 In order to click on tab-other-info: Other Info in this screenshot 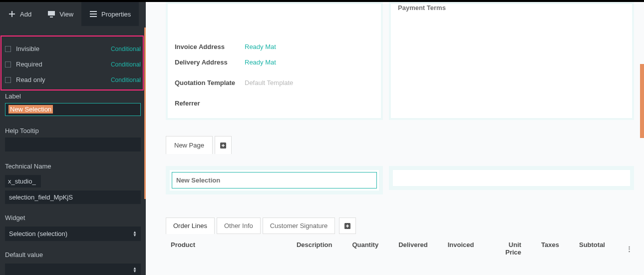, I will do `click(239, 226)`.